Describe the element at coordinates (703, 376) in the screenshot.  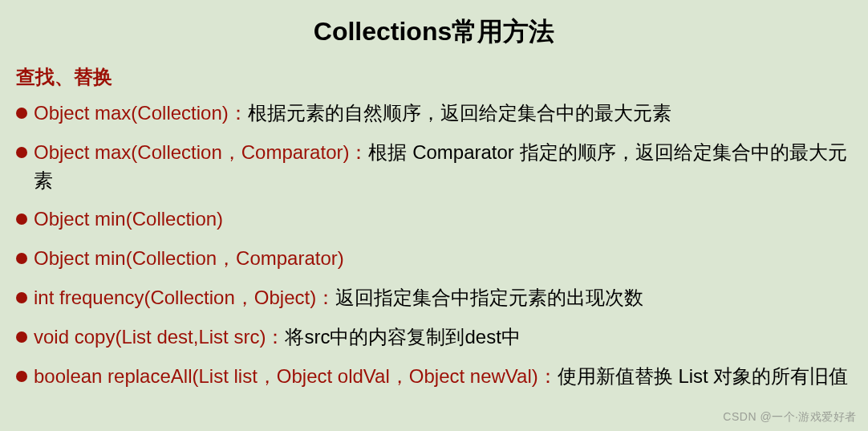
I see `method-desc: 使用新值替换 List 对象的所有旧值` at that location.